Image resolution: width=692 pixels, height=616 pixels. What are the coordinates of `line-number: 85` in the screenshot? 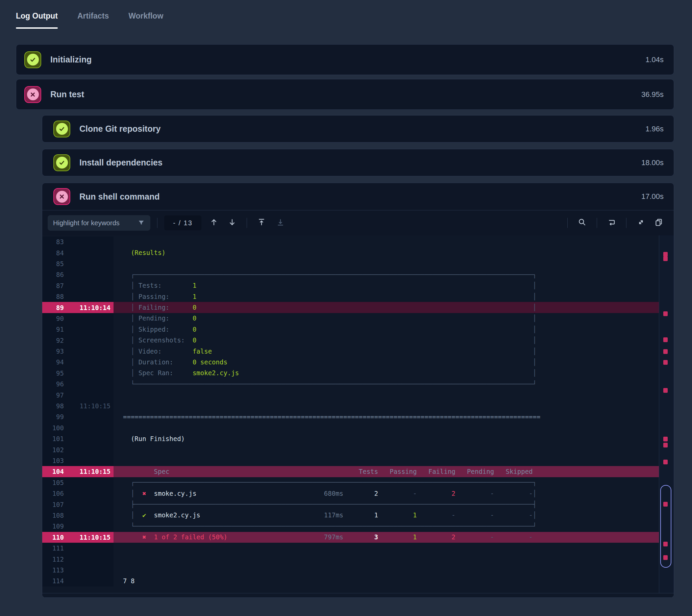 It's located at (53, 264).